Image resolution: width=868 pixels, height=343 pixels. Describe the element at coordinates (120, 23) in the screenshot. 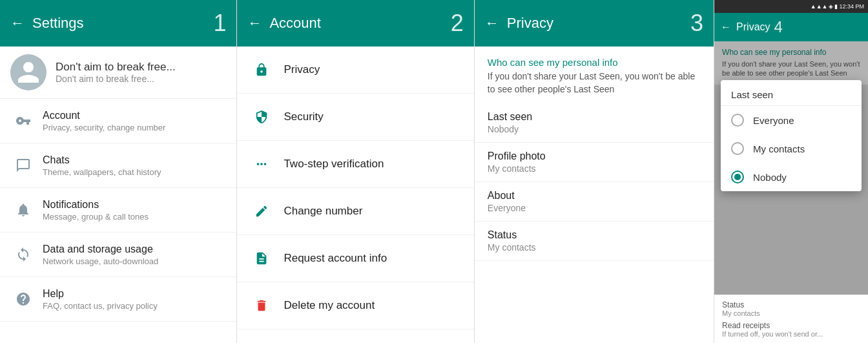

I see `settings-title: Settings` at that location.